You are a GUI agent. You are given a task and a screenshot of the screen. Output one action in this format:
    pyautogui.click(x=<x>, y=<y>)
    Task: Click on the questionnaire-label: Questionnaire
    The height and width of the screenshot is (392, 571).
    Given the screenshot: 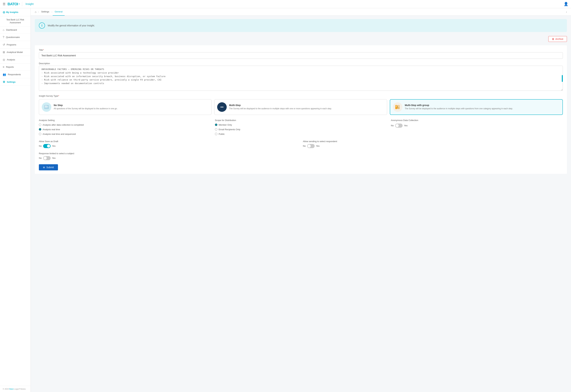 What is the action you would take?
    pyautogui.click(x=13, y=37)
    